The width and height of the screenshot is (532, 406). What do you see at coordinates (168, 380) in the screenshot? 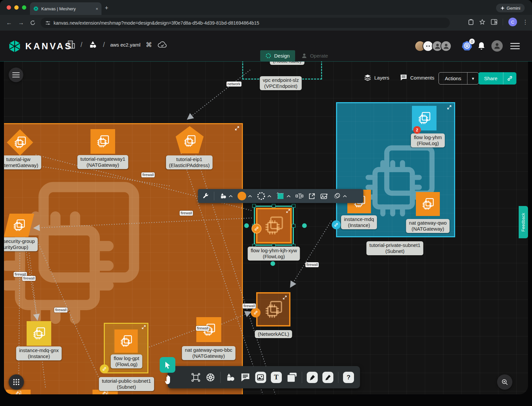
I see `pan-tool` at bounding box center [168, 380].